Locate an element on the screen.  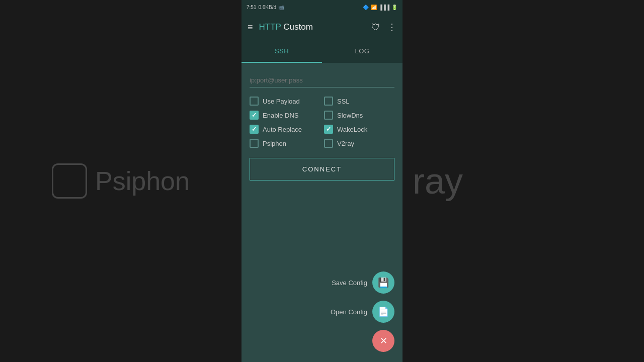
bg-right-text: ray is located at coordinates (438, 181).